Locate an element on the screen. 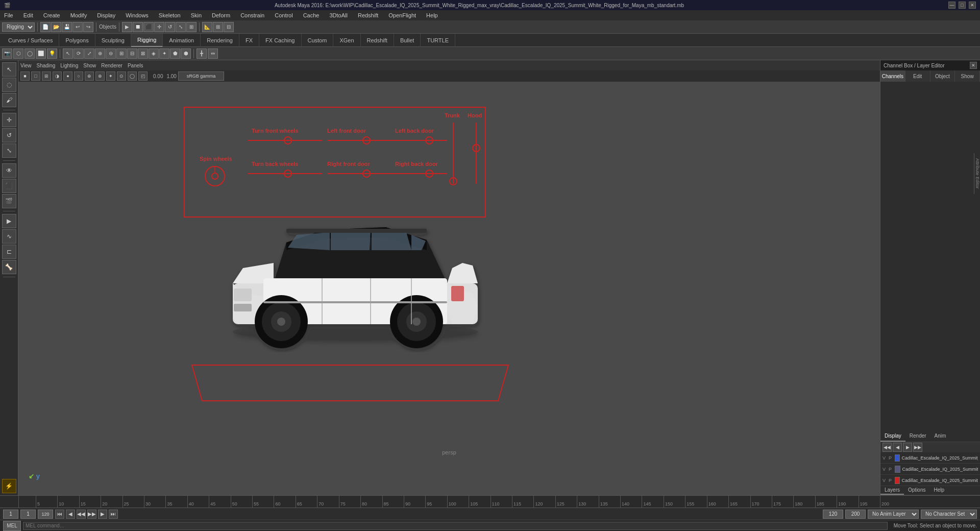 This screenshot has width=980, height=531. rp-close-btn: ✕ is located at coordinates (973, 65).